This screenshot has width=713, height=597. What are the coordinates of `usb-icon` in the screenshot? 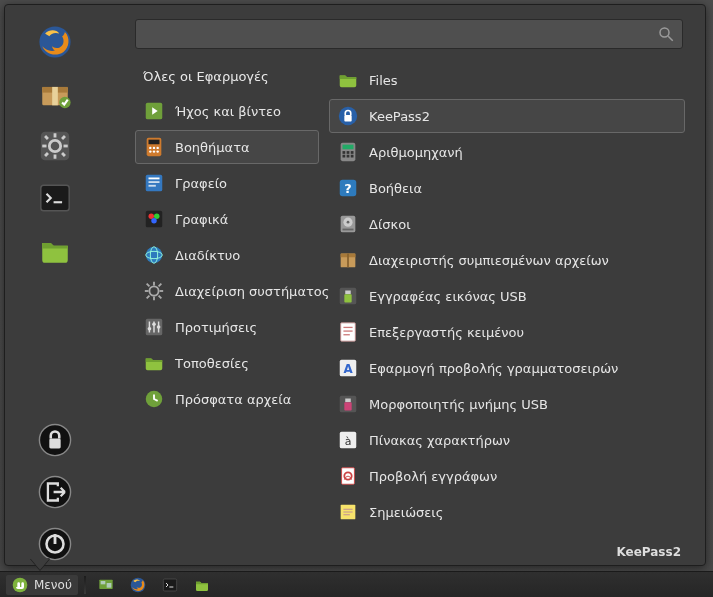 It's located at (348, 296).